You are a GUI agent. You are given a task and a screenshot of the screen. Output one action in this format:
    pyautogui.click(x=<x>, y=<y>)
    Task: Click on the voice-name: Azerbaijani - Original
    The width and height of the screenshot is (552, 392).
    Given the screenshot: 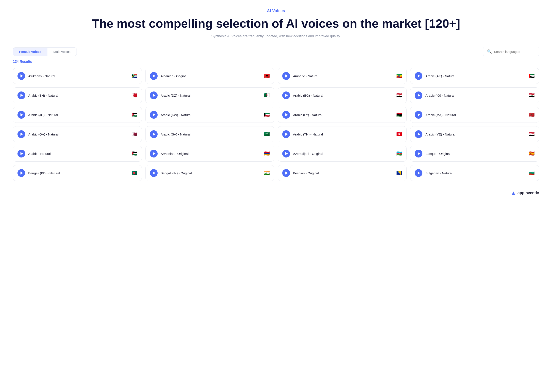 What is the action you would take?
    pyautogui.click(x=308, y=154)
    